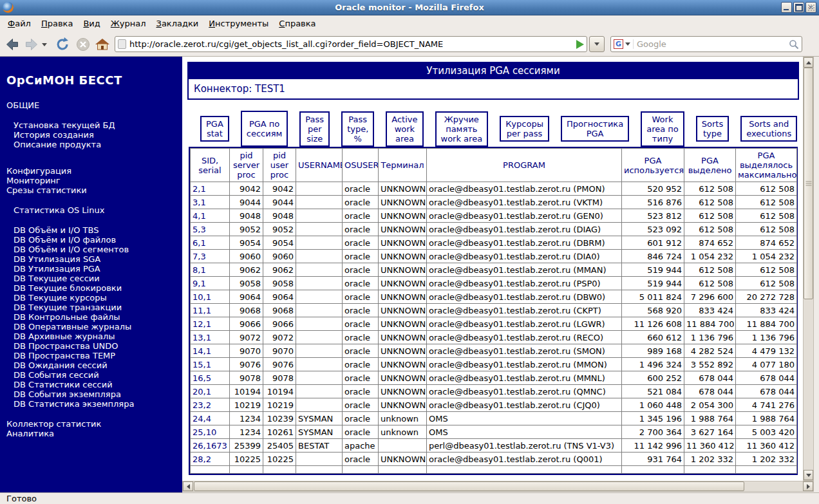  I want to click on sidebar-item: DB Утилизация PGA, so click(98, 269).